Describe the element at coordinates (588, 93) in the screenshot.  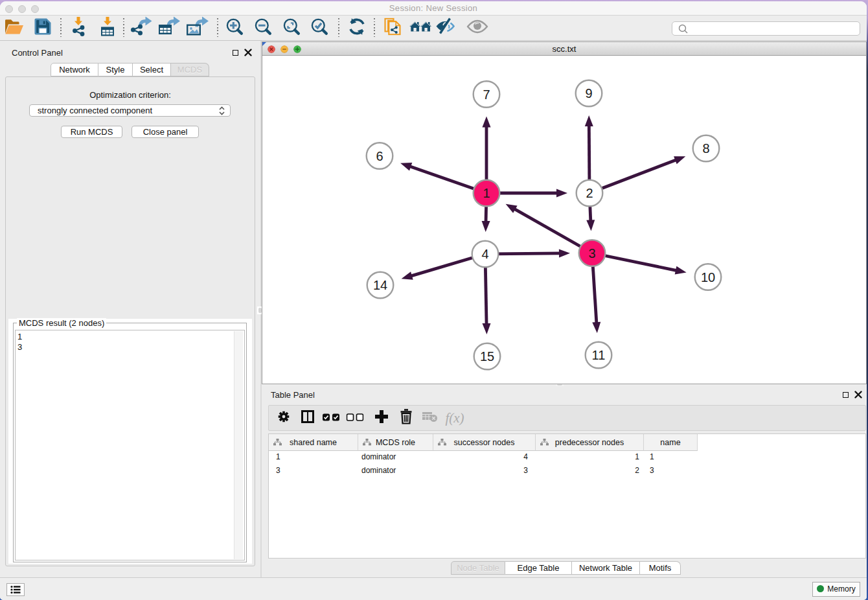
I see `svg-text: 9` at that location.